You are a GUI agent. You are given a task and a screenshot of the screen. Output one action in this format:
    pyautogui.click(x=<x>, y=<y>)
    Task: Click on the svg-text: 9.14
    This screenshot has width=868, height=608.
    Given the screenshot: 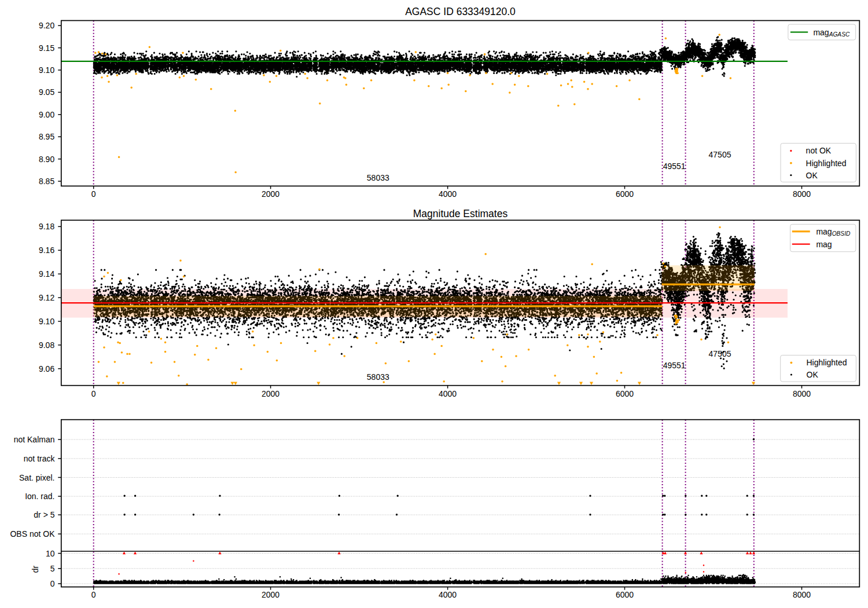 What is the action you would take?
    pyautogui.click(x=46, y=274)
    